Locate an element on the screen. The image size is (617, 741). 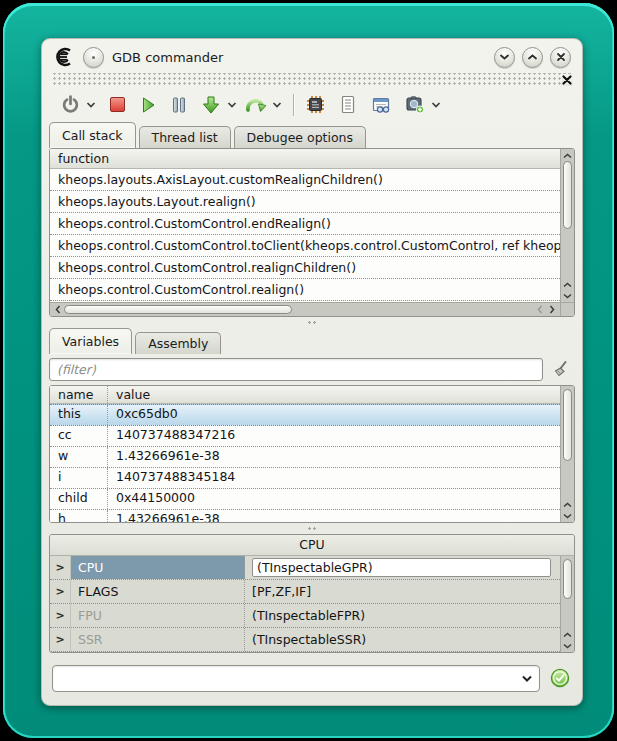
call-stack-row: kheops.control.CustomControl.realignChil… is located at coordinates (305, 268).